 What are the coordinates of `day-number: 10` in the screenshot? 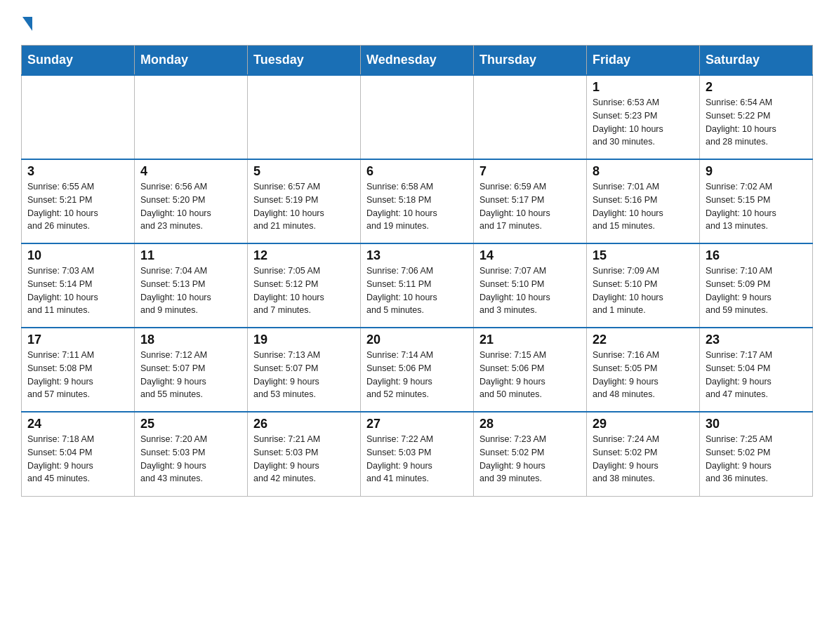 It's located at (78, 255).